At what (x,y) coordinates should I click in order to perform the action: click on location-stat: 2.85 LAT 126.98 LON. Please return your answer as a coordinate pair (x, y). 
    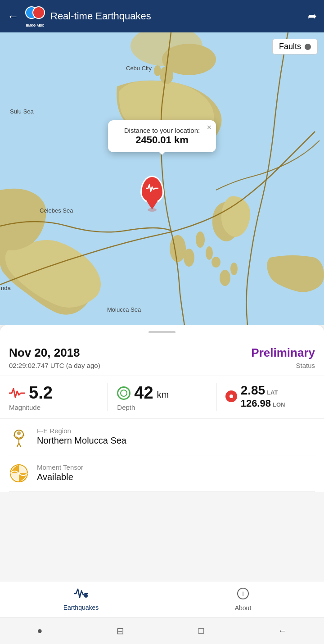
    Looking at the image, I should click on (270, 397).